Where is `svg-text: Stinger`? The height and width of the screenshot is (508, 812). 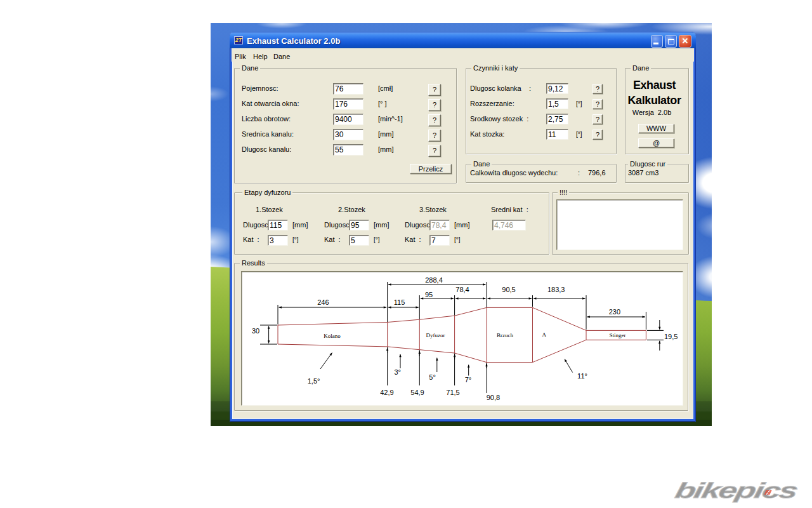
svg-text: Stinger is located at coordinates (618, 335).